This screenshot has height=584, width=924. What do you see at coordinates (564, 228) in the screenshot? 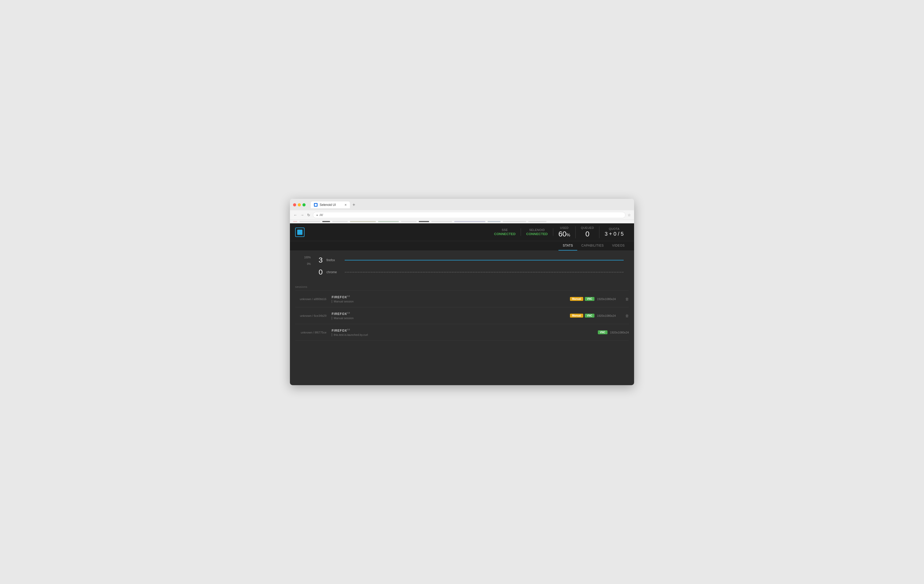
I see `used-label: USED` at bounding box center [564, 228].